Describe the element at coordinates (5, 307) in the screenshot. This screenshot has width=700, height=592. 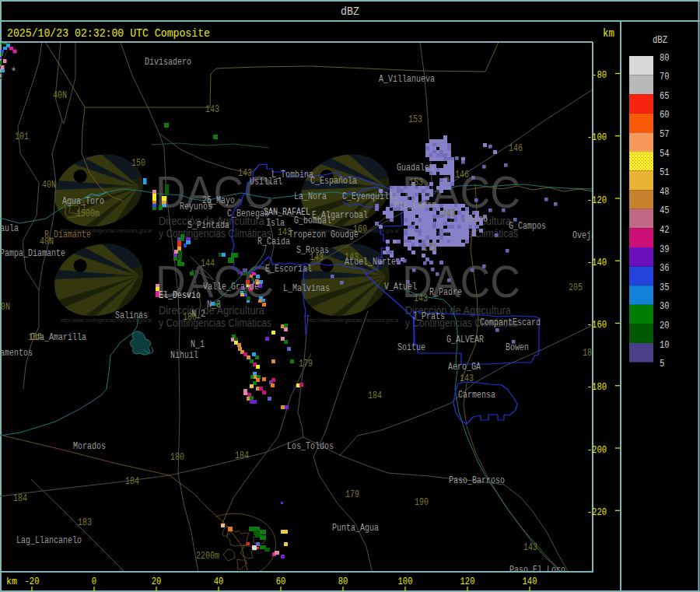
I see `svg-text: 0N` at that location.